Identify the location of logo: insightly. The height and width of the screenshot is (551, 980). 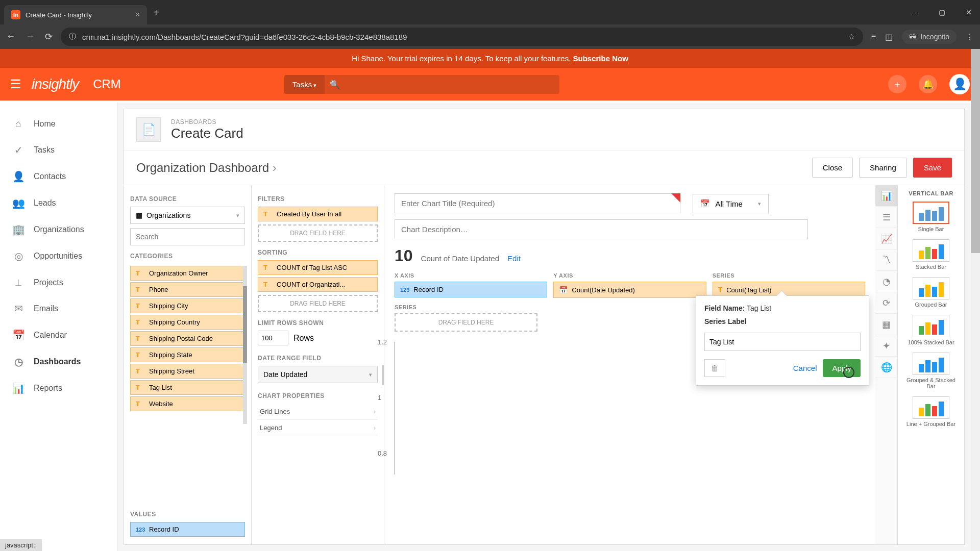
(55, 84).